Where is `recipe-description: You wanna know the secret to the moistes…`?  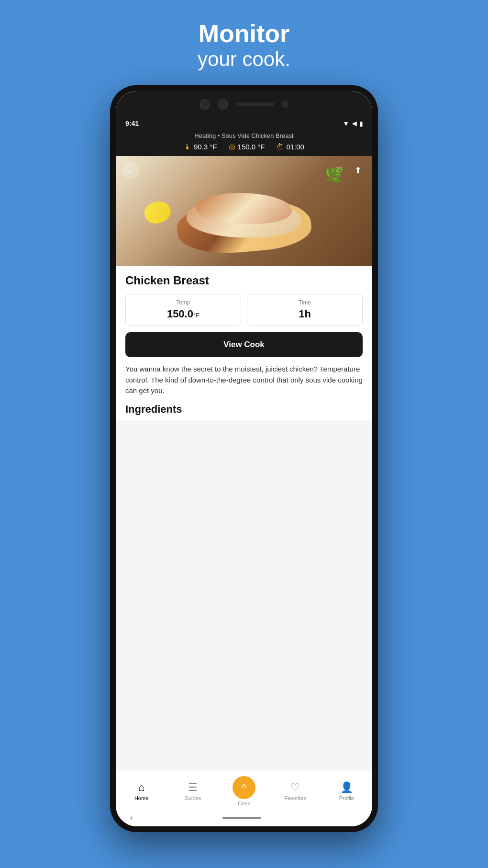
recipe-description: You wanna know the secret to the moistes… is located at coordinates (244, 382).